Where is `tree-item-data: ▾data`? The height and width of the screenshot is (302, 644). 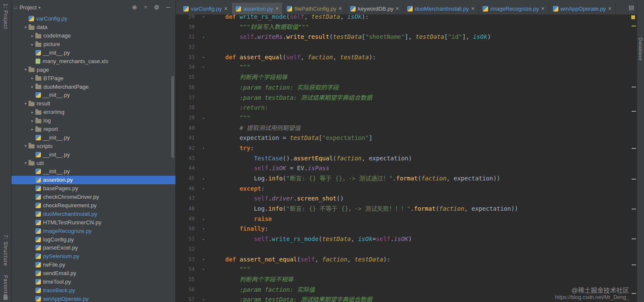 tree-item-data: ▾data is located at coordinates (94, 27).